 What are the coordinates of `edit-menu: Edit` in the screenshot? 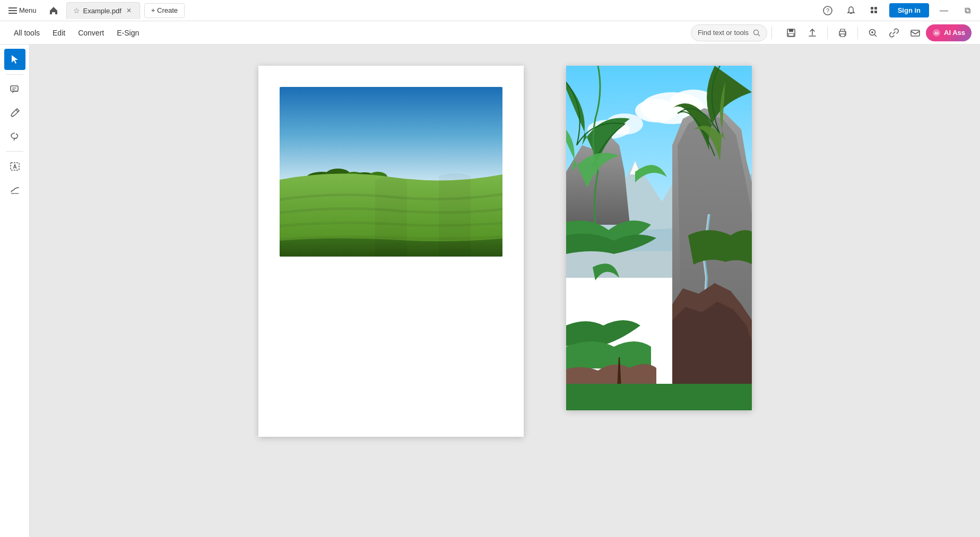 It's located at (59, 33).